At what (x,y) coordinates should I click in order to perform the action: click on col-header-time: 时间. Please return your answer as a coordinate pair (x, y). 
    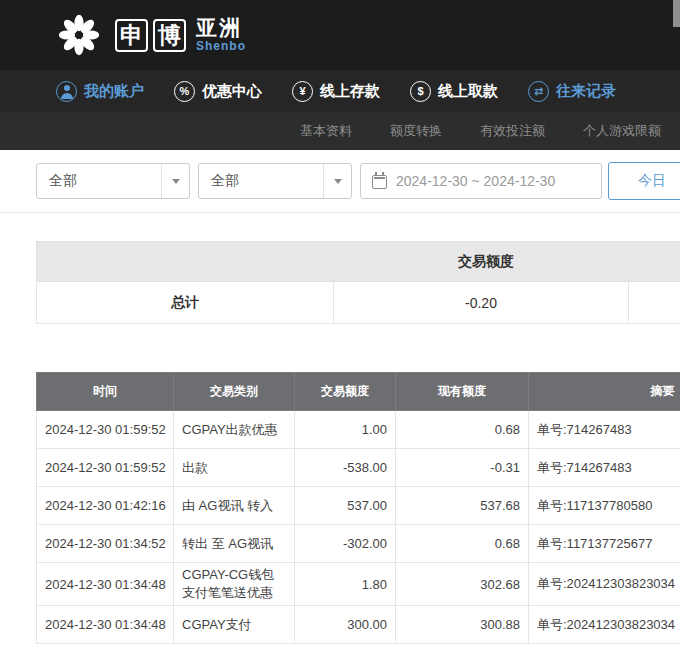
    Looking at the image, I should click on (106, 392).